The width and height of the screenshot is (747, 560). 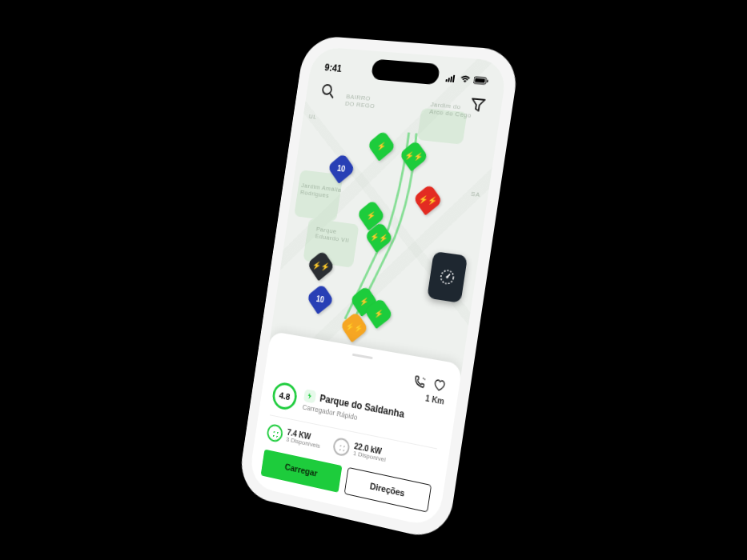 I want to click on connector-details: 7.4 KW 3 Disponíveis, so click(x=303, y=439).